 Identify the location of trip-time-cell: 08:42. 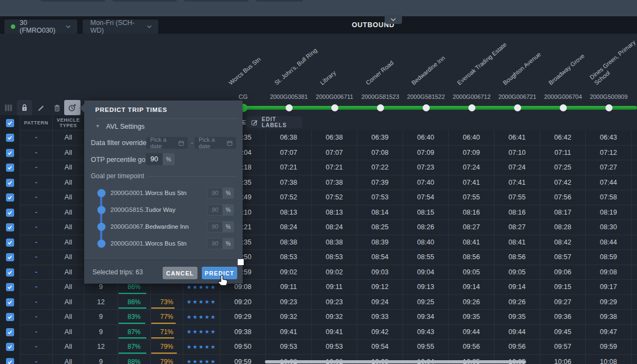
(563, 243).